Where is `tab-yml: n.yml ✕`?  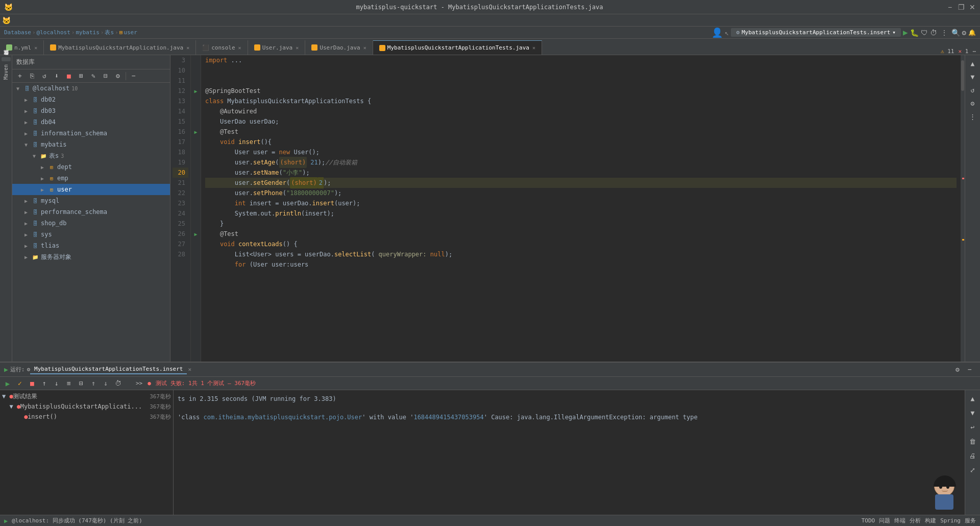 tab-yml: n.yml ✕ is located at coordinates (22, 47).